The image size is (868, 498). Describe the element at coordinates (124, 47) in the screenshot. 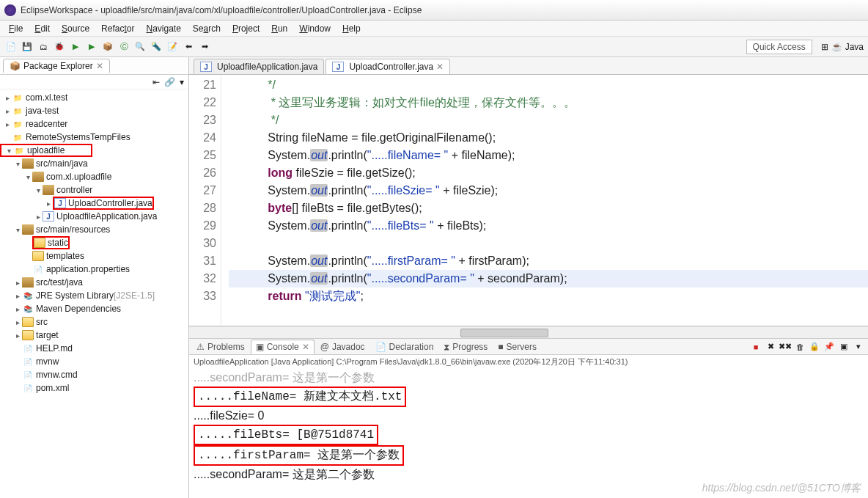

I see `new-class-icon: Ⓒ` at that location.